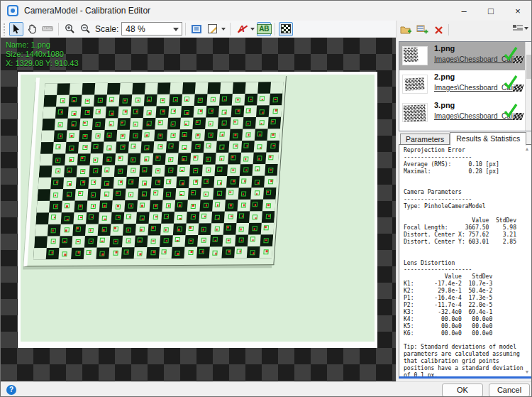 This screenshot has width=532, height=397. I want to click on maximize-button: □, so click(491, 11).